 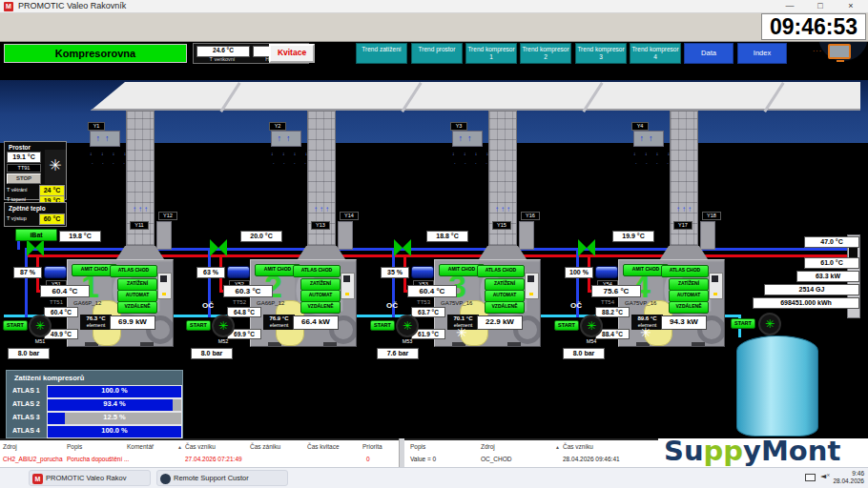 What do you see at coordinates (261, 236) in the screenshot?
I see `duct-temp-value: 20.0 °C` at bounding box center [261, 236].